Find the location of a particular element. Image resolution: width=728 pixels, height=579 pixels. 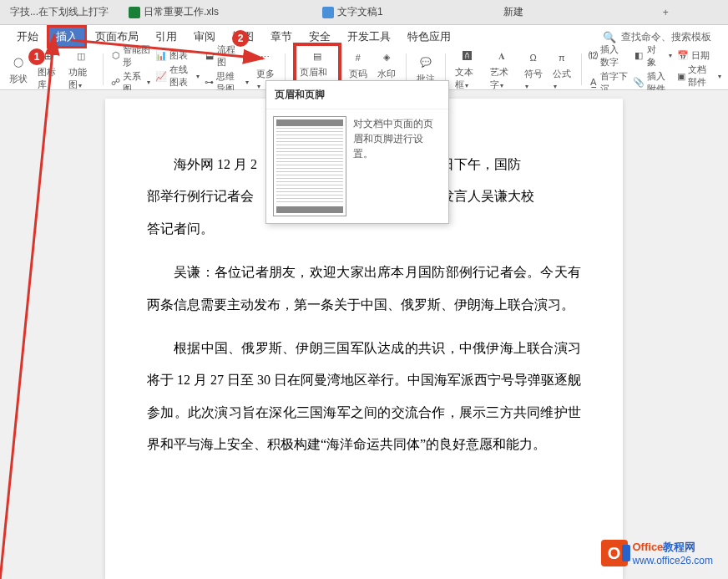

symbol-icon: Ω is located at coordinates (533, 58).